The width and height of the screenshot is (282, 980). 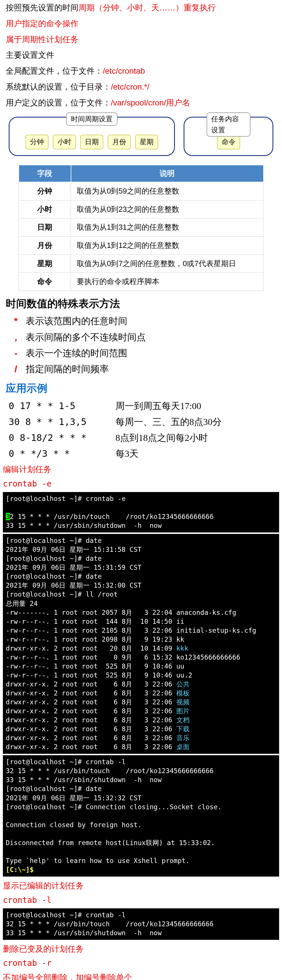 What do you see at coordinates (123, 657) in the screenshot?
I see `line: -rw-r--r--. 1 root root 0 9月 6 15:32 ko1…` at bounding box center [123, 657].